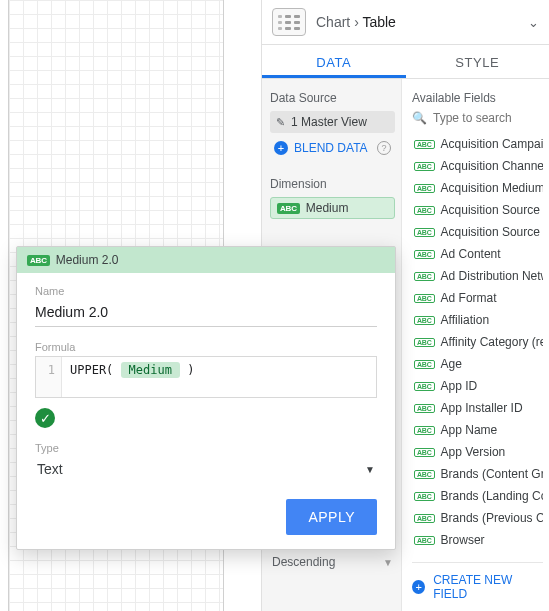  What do you see at coordinates (478, 188) in the screenshot?
I see `field-item: ABCAcquisition Medium` at bounding box center [478, 188].